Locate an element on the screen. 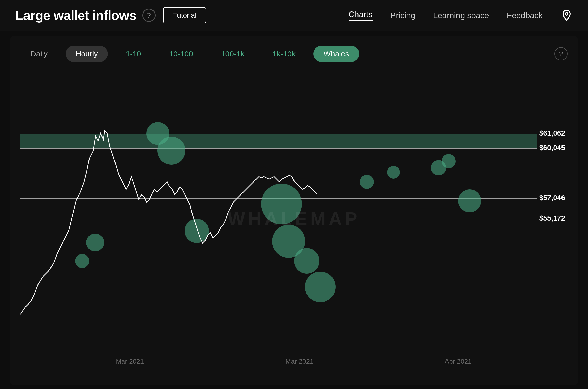 The height and width of the screenshot is (389, 588). filter-10-100: 10-100 is located at coordinates (181, 54).